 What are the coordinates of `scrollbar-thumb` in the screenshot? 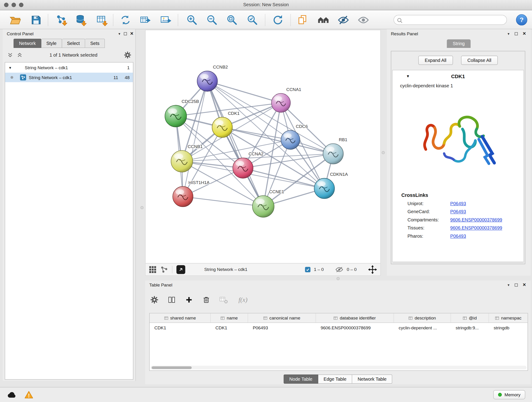 It's located at (172, 368).